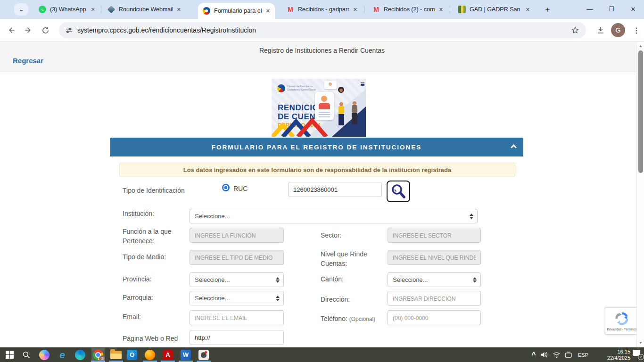  What do you see at coordinates (11, 30) in the screenshot?
I see `back-button` at bounding box center [11, 30].